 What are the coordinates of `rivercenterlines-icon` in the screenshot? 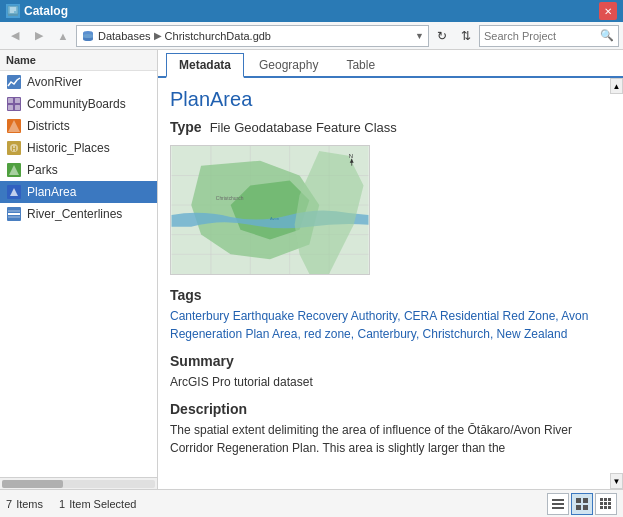 It's located at (14, 214).